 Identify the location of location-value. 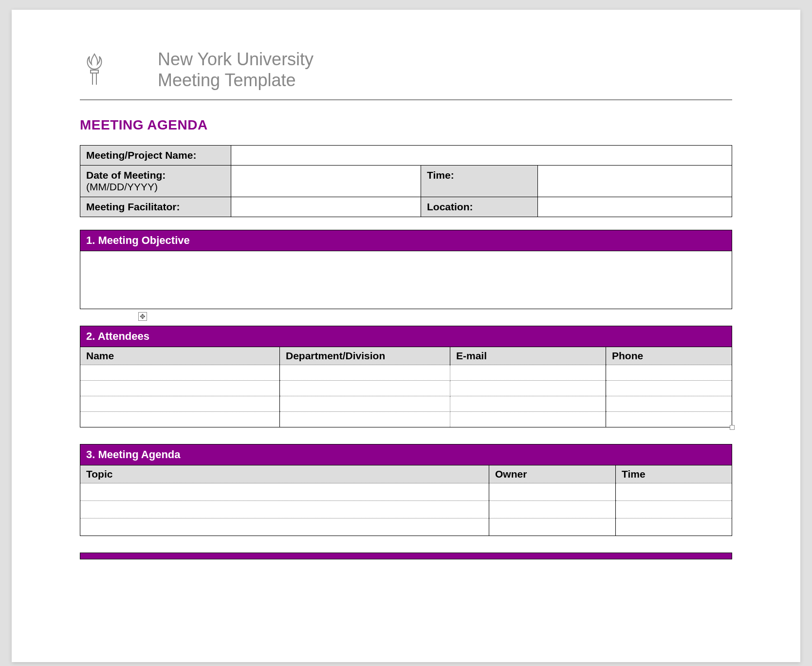
(635, 207).